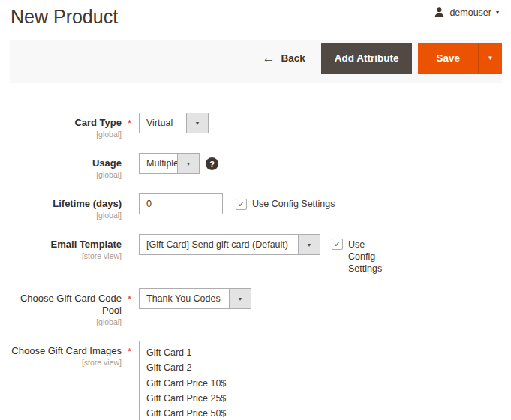 The image size is (511, 420). I want to click on code-pool-scope: [global], so click(61, 322).